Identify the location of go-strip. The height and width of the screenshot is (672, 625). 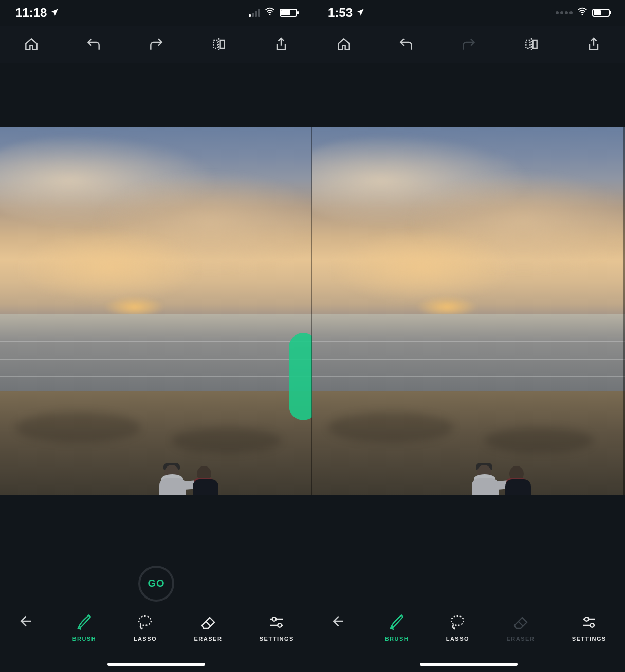
(469, 584).